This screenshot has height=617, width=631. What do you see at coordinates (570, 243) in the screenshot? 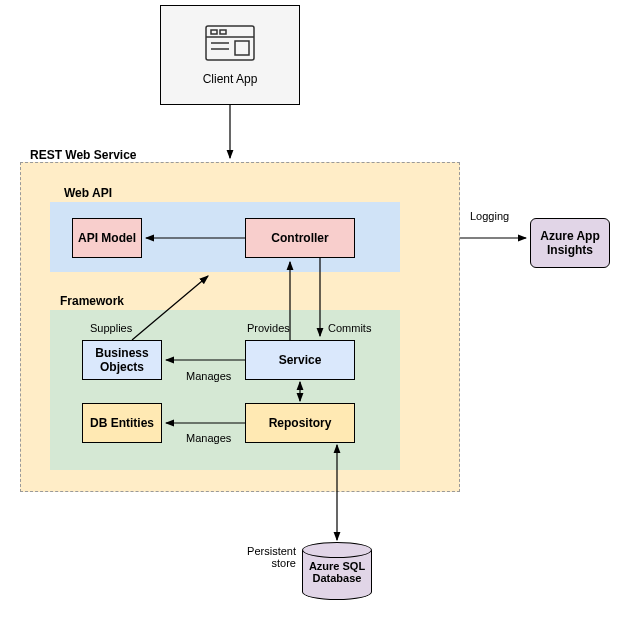
I see `app-insights-label: Azure App Insights` at bounding box center [570, 243].